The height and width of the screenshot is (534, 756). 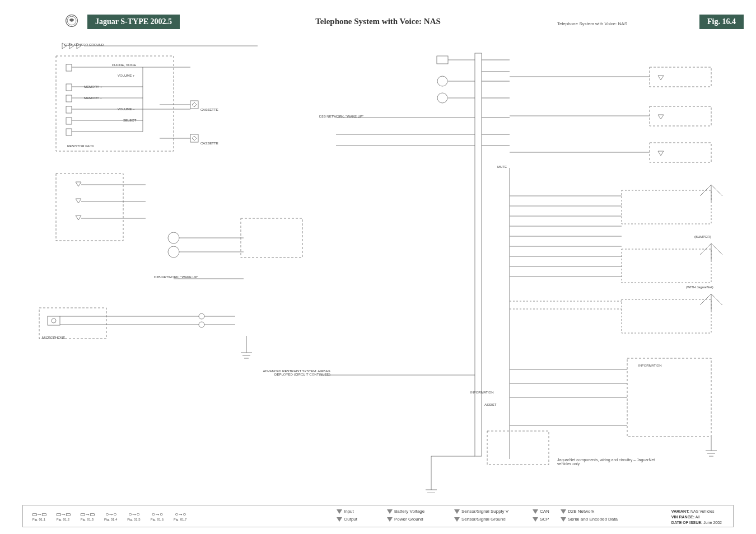 What do you see at coordinates (378, 516) in the screenshot?
I see `footer-legend: ▭→▭Fig. 01.1 ▭→▭Fig. 01.2 ▭→▭Fig. 01.3 ○…` at bounding box center [378, 516].